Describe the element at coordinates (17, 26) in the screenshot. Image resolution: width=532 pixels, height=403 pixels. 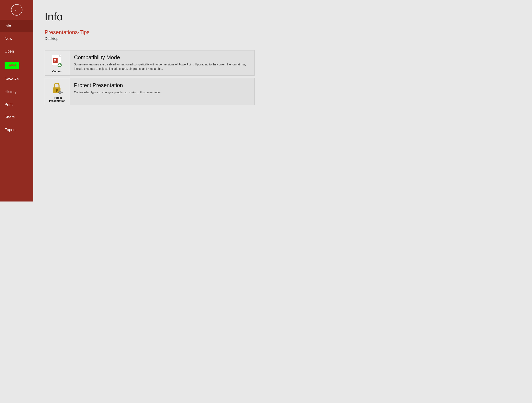
I see `sidebar-item-info: Info` at that location.